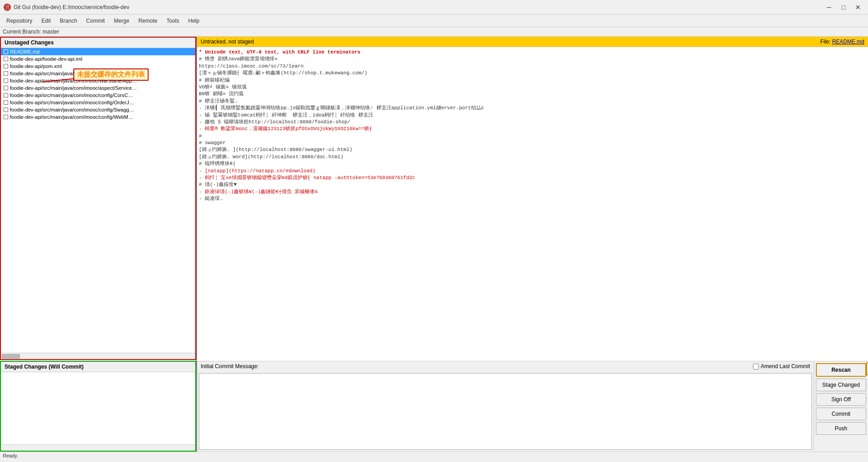 This screenshot has width=868, height=462. What do you see at coordinates (756, 366) in the screenshot?
I see `amend-checkbox` at bounding box center [756, 366].